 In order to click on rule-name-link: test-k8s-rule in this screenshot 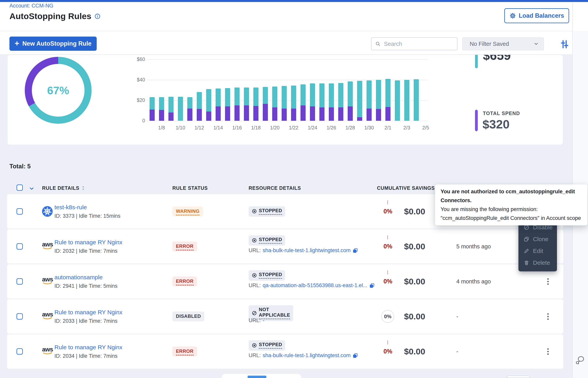, I will do `click(87, 207)`.